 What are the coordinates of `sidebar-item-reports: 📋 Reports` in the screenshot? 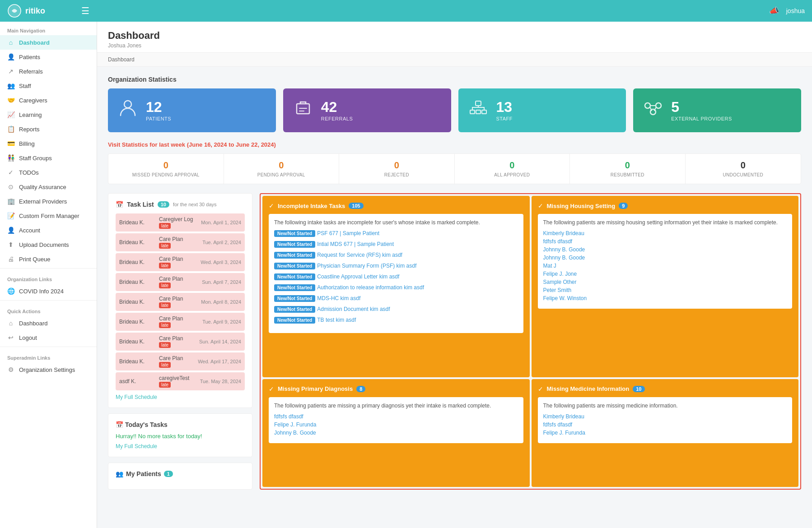 It's located at (48, 129).